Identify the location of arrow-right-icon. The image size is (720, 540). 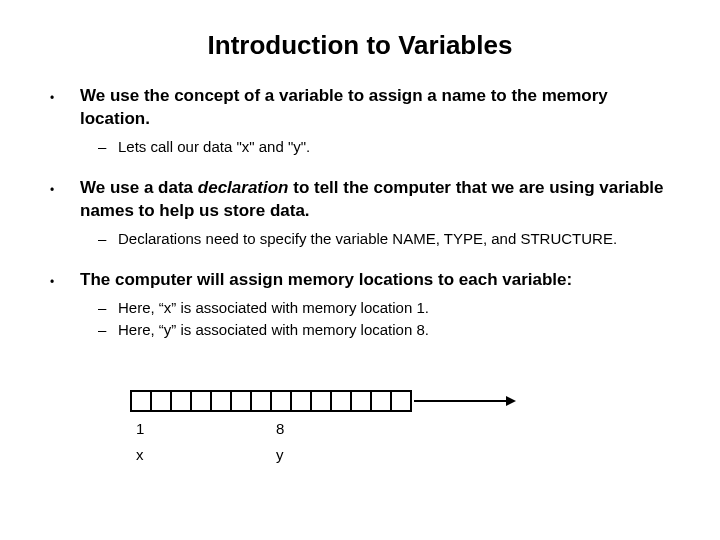
(464, 401).